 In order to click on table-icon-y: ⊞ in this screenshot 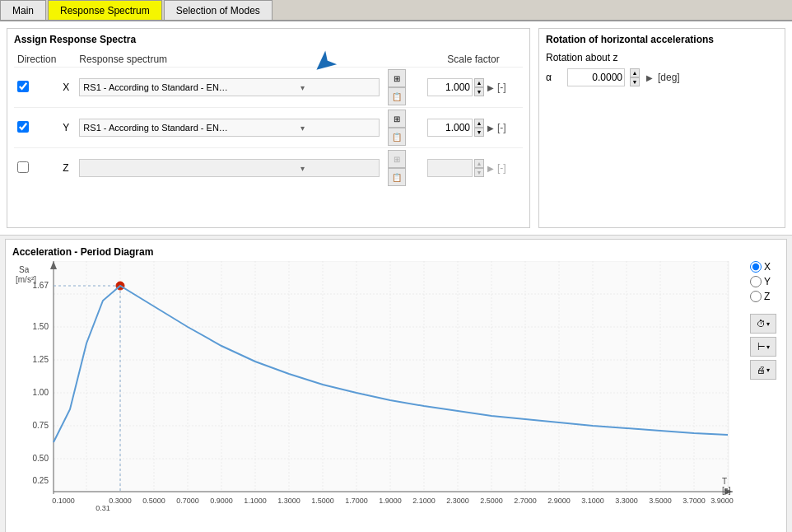, I will do `click(397, 119)`.